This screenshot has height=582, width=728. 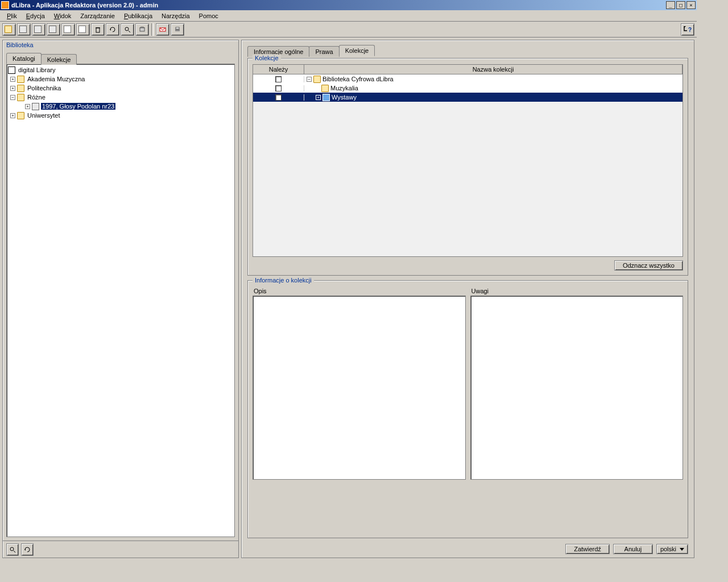 I want to click on tree-akademia: + Akademia Muzyczna, so click(x=121, y=79).